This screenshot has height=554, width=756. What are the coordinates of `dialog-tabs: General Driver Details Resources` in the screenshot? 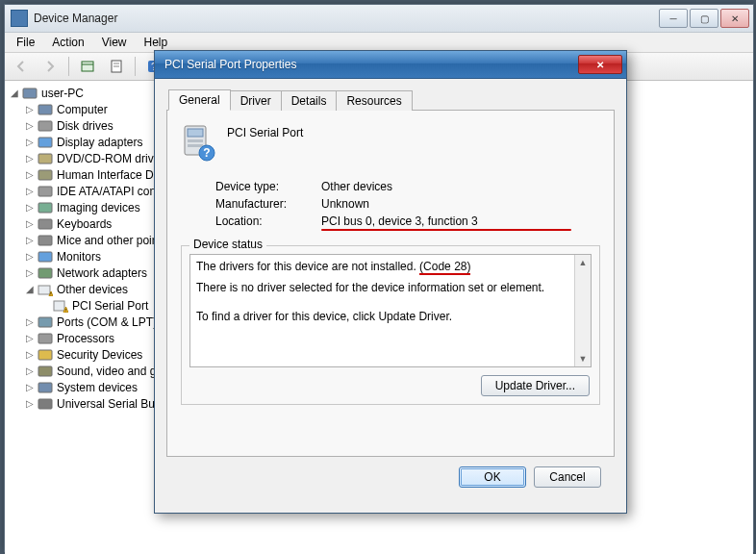 It's located at (391, 98).